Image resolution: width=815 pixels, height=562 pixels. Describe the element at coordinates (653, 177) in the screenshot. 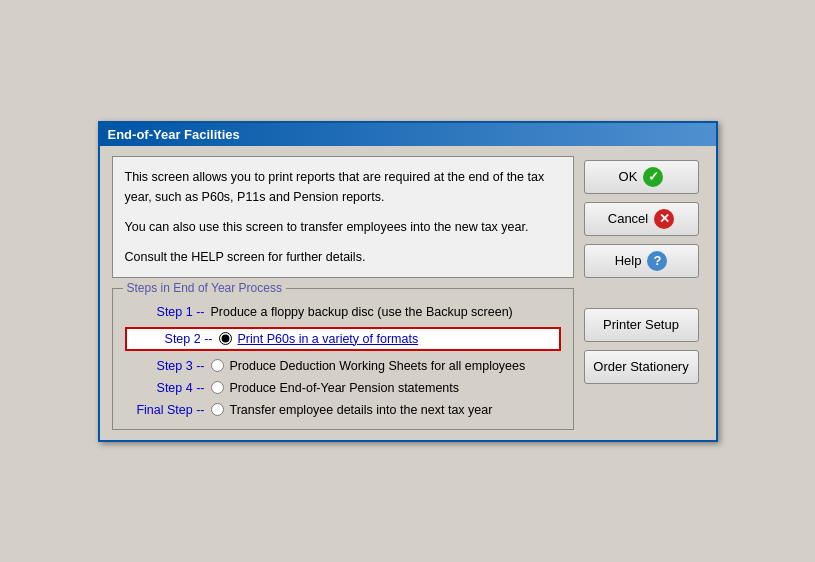

I see `ok-icon` at that location.